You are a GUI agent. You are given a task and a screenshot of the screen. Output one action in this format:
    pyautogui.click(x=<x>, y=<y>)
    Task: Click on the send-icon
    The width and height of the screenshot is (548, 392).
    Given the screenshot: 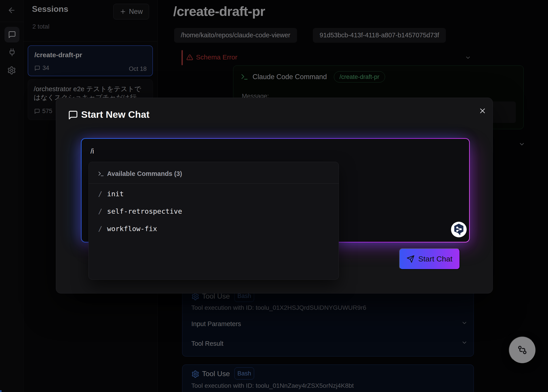 What is the action you would take?
    pyautogui.click(x=410, y=259)
    